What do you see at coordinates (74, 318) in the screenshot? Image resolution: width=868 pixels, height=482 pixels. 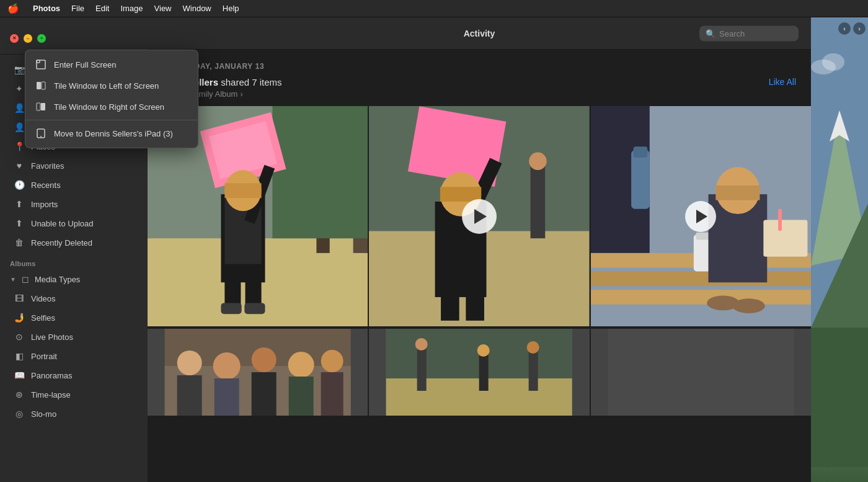 I see `sidebar-item-selfies: 🤳 Selfies` at bounding box center [74, 318].